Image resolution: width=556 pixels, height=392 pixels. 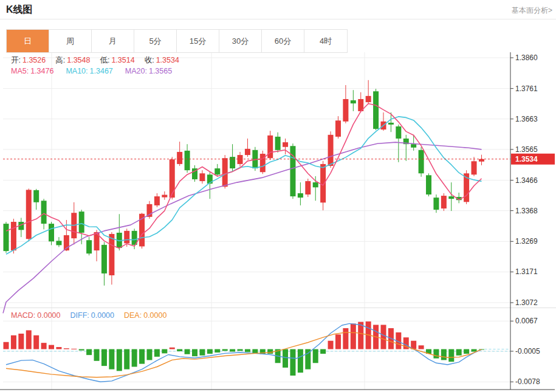 What do you see at coordinates (526, 119) in the screenshot?
I see `axis-label: 1.3663` at bounding box center [526, 119].